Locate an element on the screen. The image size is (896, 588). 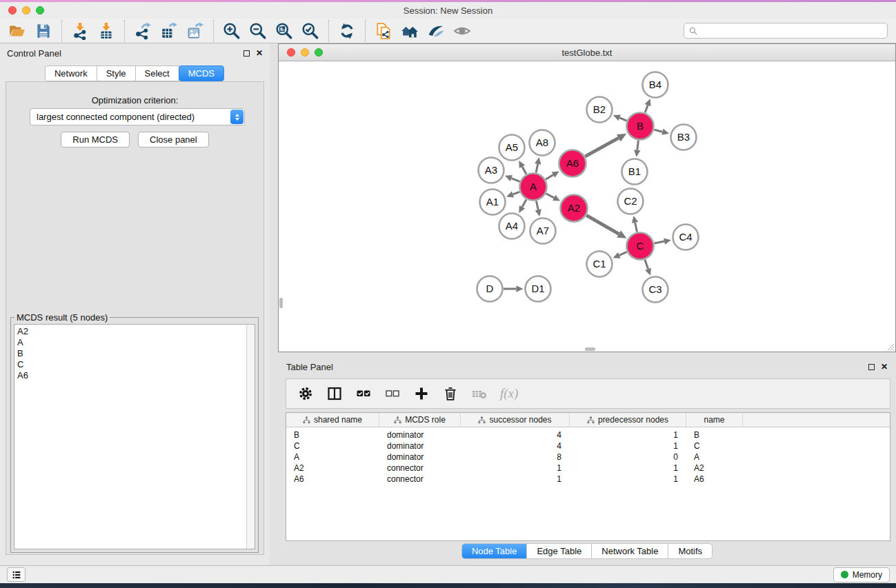
export-table-button is located at coordinates (169, 31).